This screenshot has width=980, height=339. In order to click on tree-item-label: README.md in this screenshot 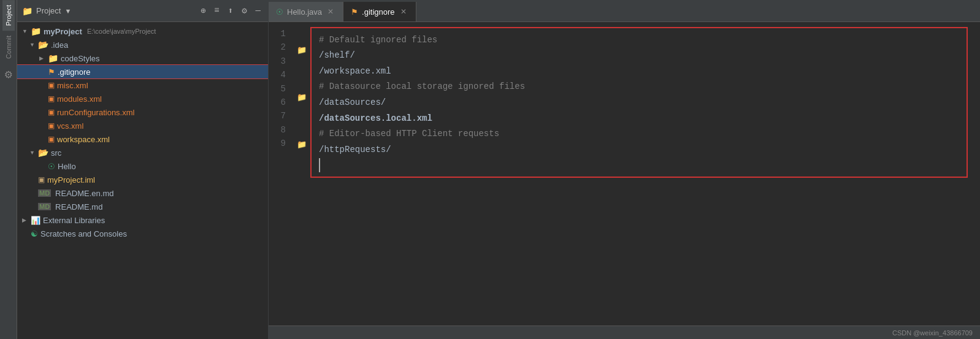, I will do `click(78, 207)`.